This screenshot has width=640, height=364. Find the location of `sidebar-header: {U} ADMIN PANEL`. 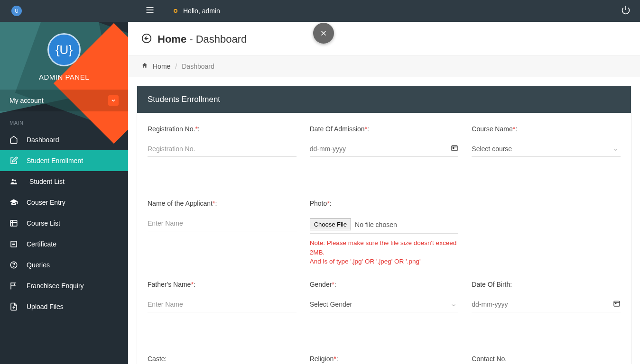

sidebar-header: {U} ADMIN PANEL is located at coordinates (64, 56).